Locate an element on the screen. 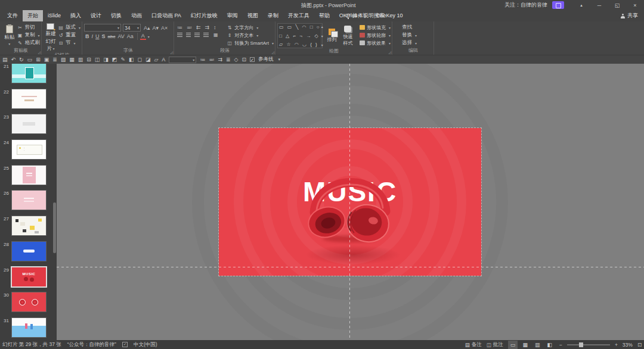 Image resolution: width=644 pixels, height=349 pixels. font-button: Aa is located at coordinates (130, 36).